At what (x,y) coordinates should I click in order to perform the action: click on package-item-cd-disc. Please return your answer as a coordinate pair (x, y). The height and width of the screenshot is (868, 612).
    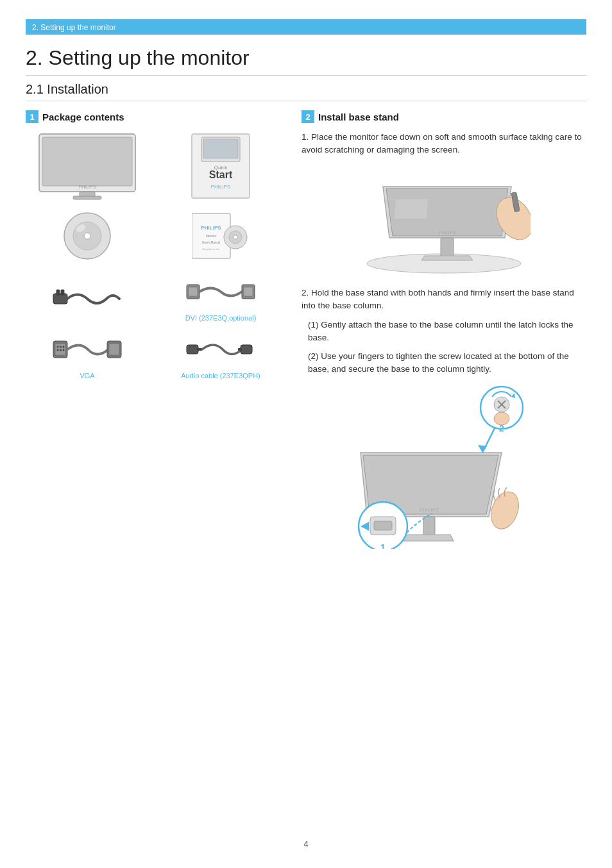
    Looking at the image, I should click on (87, 237).